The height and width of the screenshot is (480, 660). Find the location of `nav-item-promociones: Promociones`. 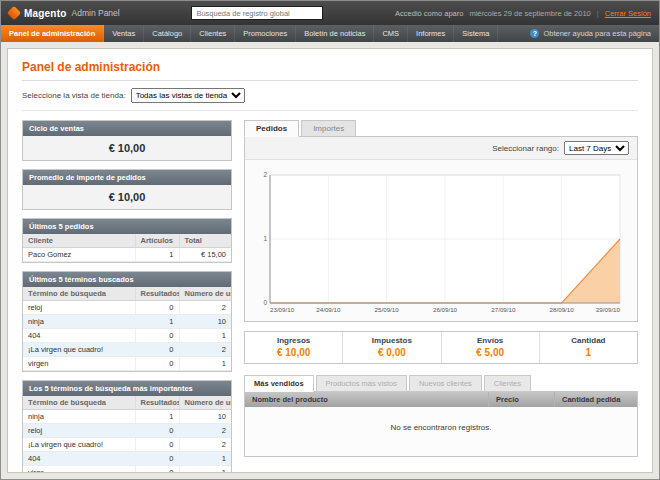

nav-item-promociones: Promociones is located at coordinates (266, 34).